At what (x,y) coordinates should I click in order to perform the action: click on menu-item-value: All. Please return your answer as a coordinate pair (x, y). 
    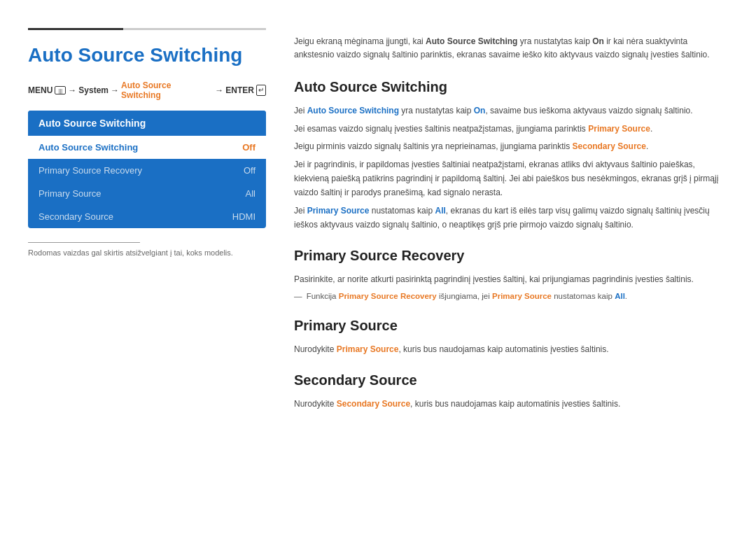
    Looking at the image, I should click on (251, 193).